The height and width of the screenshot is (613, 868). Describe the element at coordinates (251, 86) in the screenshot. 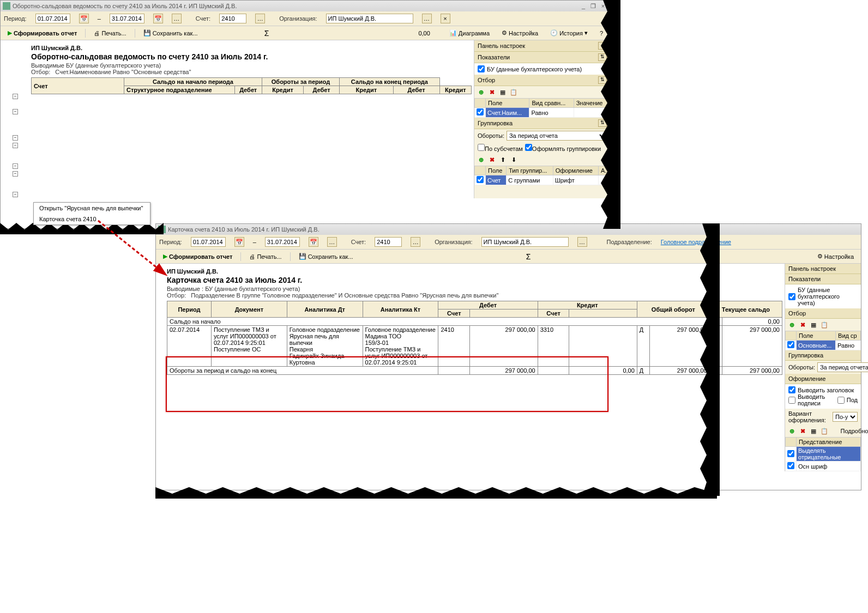

I see `osv-table: Счет Сальдо на начало периода Обороты за…` at that location.